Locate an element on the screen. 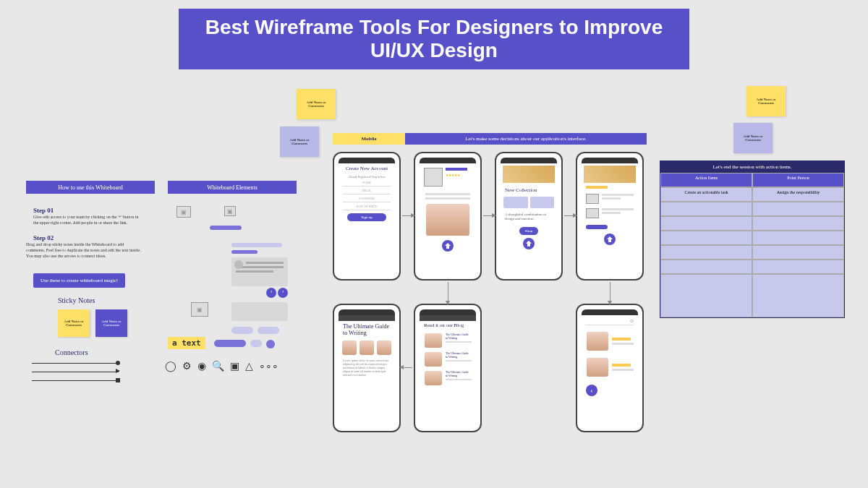 This screenshot has height=488, width=868. use-button: Use these to create whiteboard magic! is located at coordinates (80, 281).